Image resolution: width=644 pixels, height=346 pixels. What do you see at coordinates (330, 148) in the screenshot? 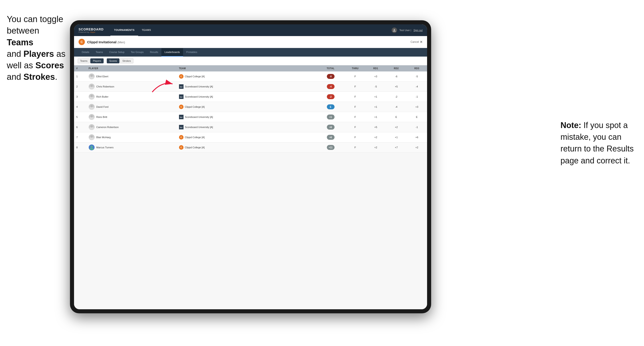
I see `cell-total: +11` at bounding box center [330, 148].